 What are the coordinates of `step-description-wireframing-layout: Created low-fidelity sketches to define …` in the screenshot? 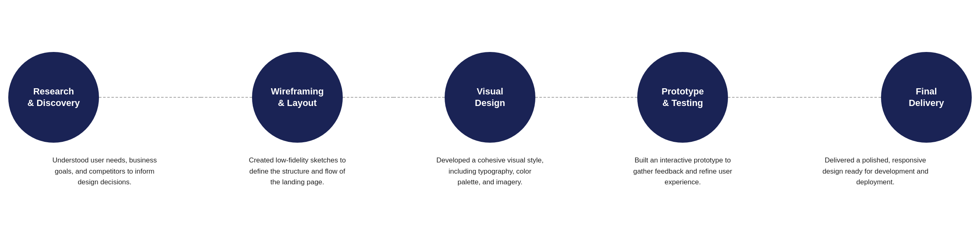 It's located at (297, 172).